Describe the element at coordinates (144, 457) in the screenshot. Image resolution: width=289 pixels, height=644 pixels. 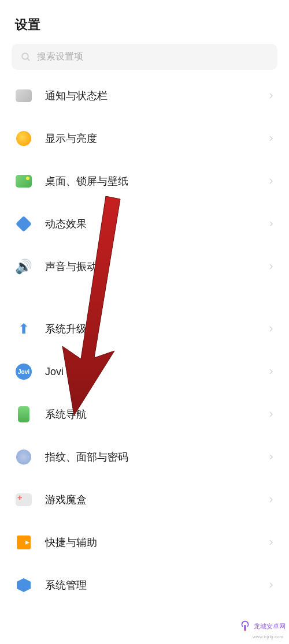
I see `item-fingerprint: 指纹、面部与密码` at that location.